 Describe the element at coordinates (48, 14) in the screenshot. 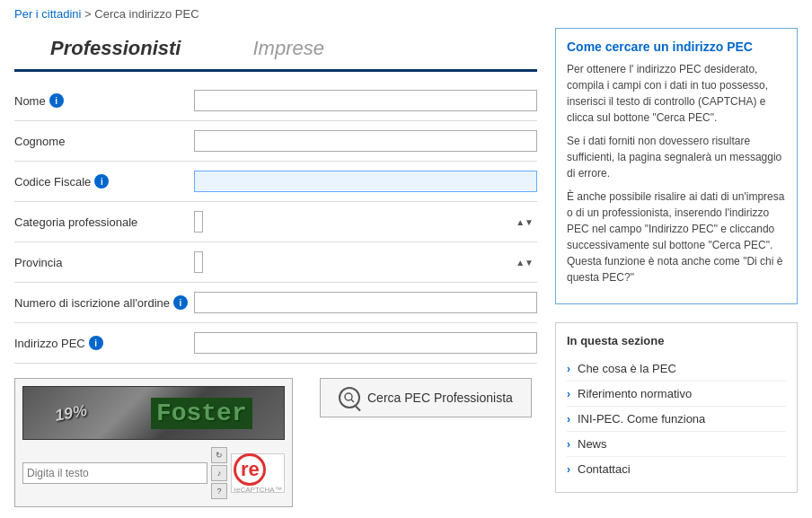

I see `breadcrumb-parent: Per i cittadini` at that location.